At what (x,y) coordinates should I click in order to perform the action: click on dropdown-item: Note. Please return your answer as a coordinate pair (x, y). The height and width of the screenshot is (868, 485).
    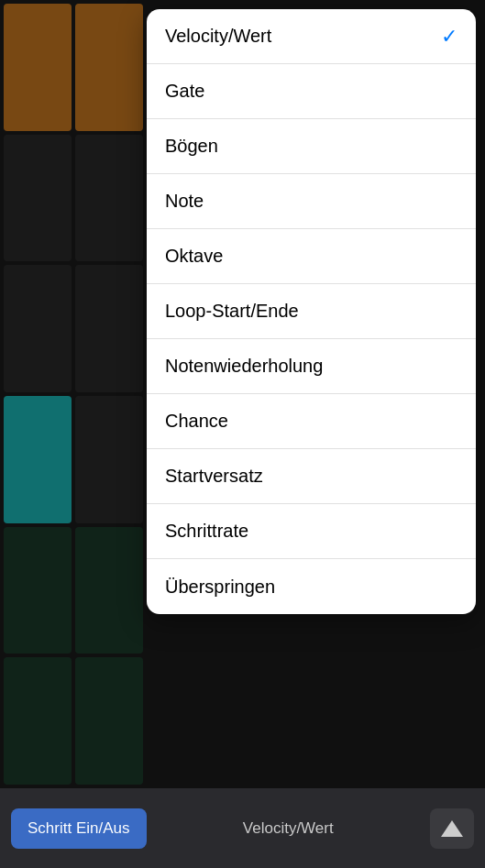
    Looking at the image, I should click on (312, 202).